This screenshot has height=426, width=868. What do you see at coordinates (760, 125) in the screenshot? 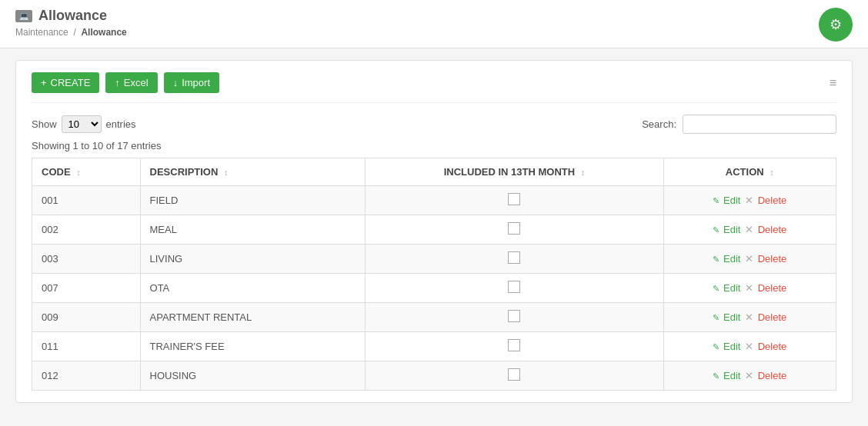
I see `search-input` at bounding box center [760, 125].